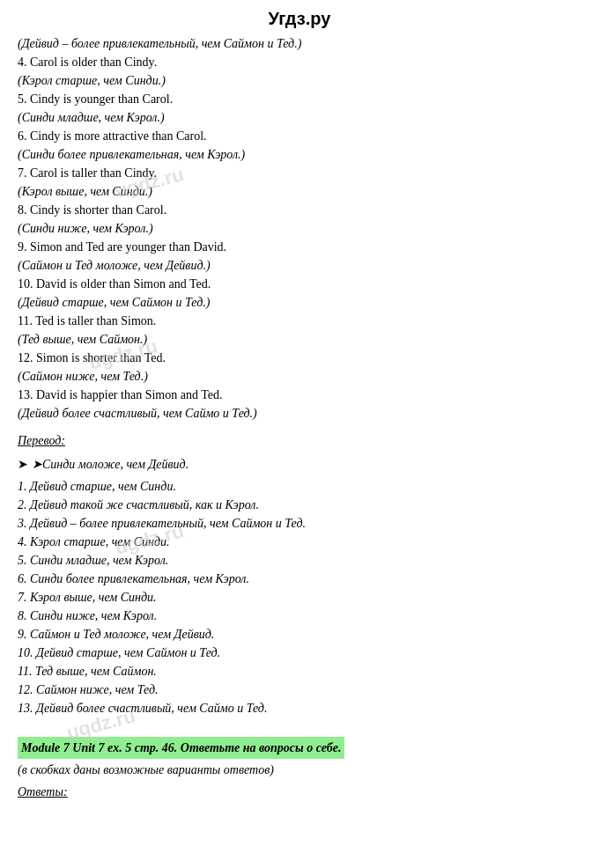 The width and height of the screenshot is (599, 868). I want to click on exercise-line: (Синди более привлекательная, чем Кэрол.…, so click(300, 155).